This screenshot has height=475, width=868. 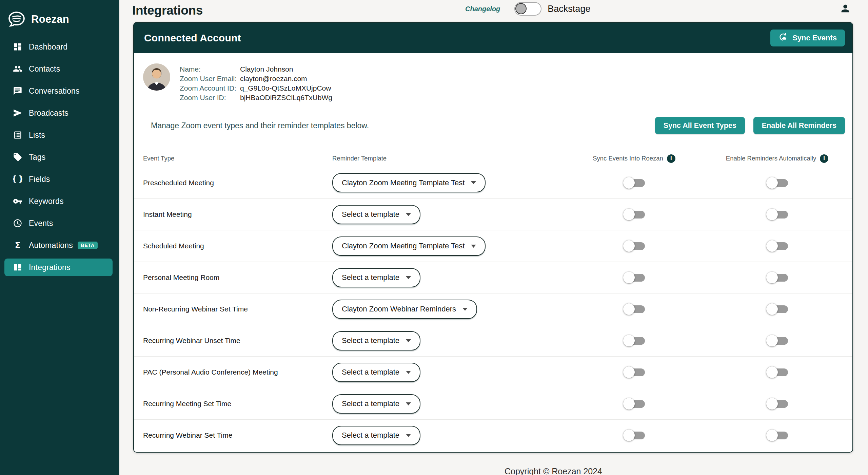 What do you see at coordinates (493, 372) in the screenshot?
I see `table-row: PAC (Personal Audio Conference) Meeting …` at bounding box center [493, 372].